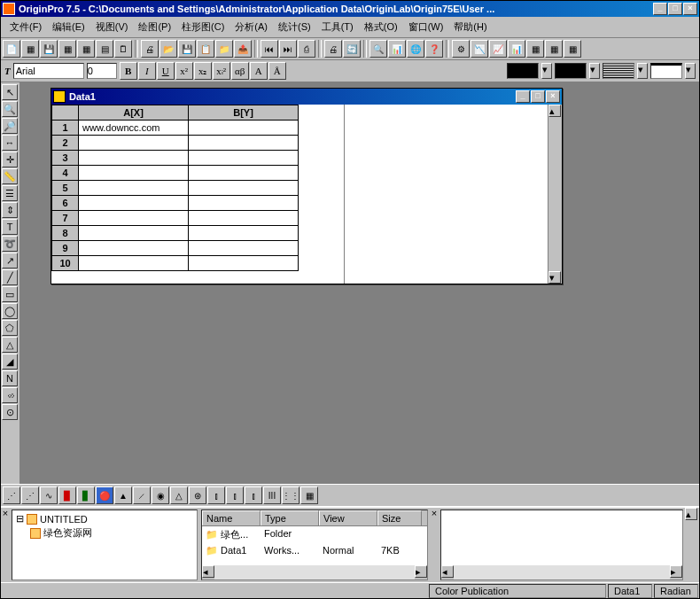  Describe the element at coordinates (134, 174) in the screenshot. I see `cell-r4-a` at that location.